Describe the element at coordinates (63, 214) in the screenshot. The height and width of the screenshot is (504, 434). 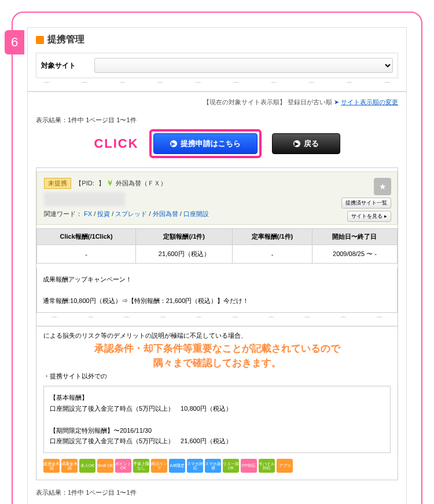
I see `keyword-label: 関連ワード：` at that location.